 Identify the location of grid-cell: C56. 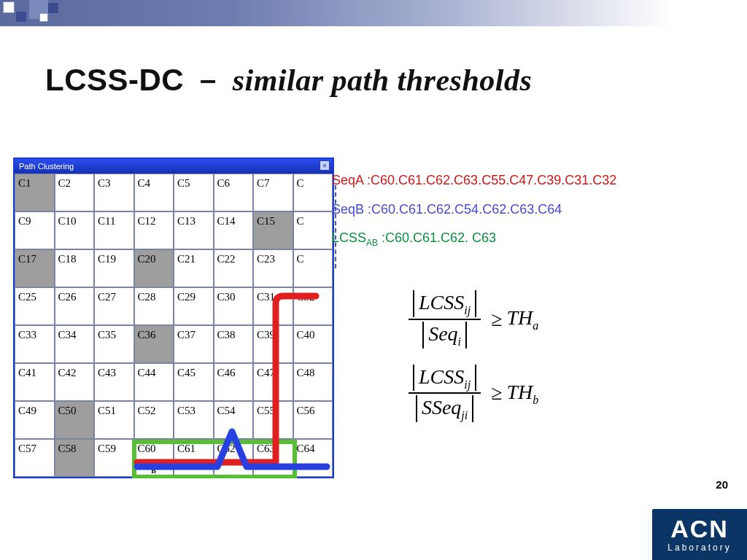
(314, 420).